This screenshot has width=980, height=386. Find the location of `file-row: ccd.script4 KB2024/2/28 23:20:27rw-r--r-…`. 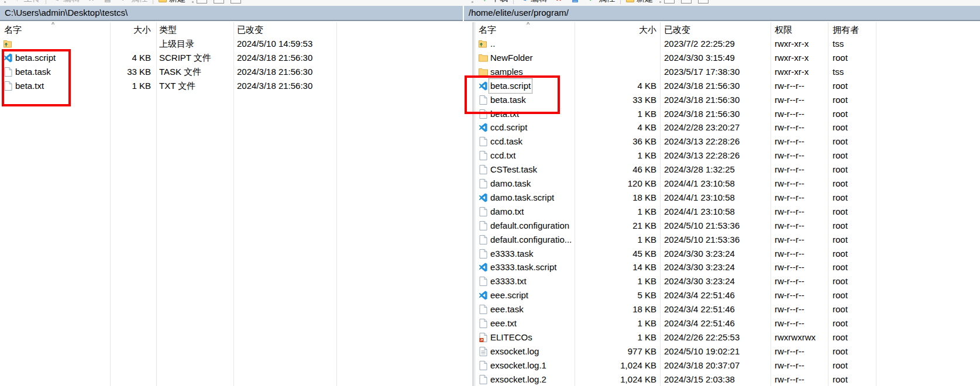

file-row: ccd.script4 KB2024/2/28 23:20:27rw-r--r-… is located at coordinates (722, 127).